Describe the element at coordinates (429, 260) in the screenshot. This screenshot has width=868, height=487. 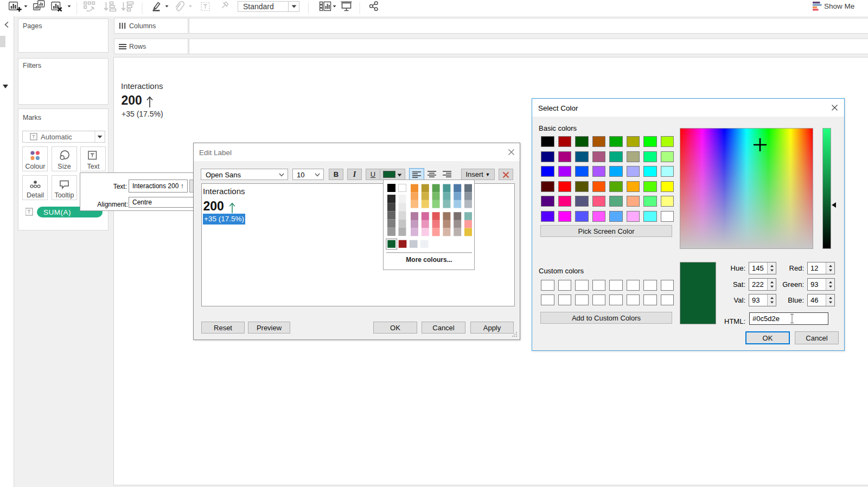
I see `svg-text: More colours...` at that location.